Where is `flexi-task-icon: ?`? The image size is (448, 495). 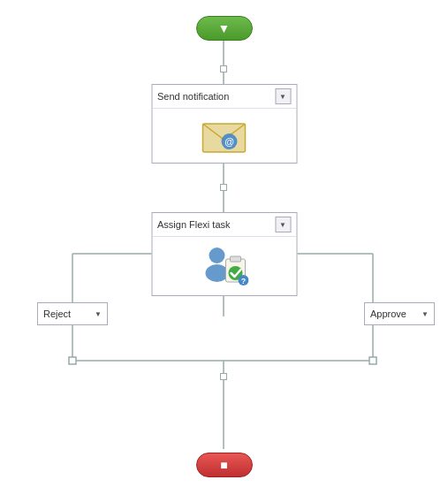
flexi-task-icon: ? is located at coordinates (224, 266).